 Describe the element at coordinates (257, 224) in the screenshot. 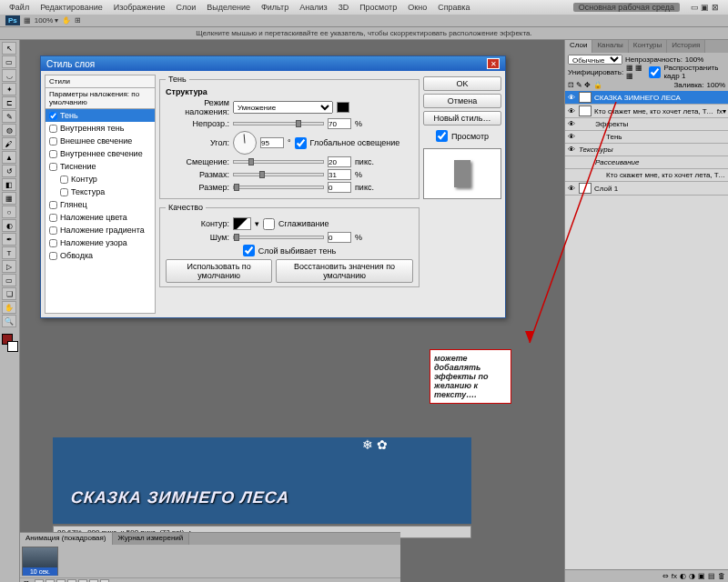

I see `contour-dropdown: ▾` at that location.